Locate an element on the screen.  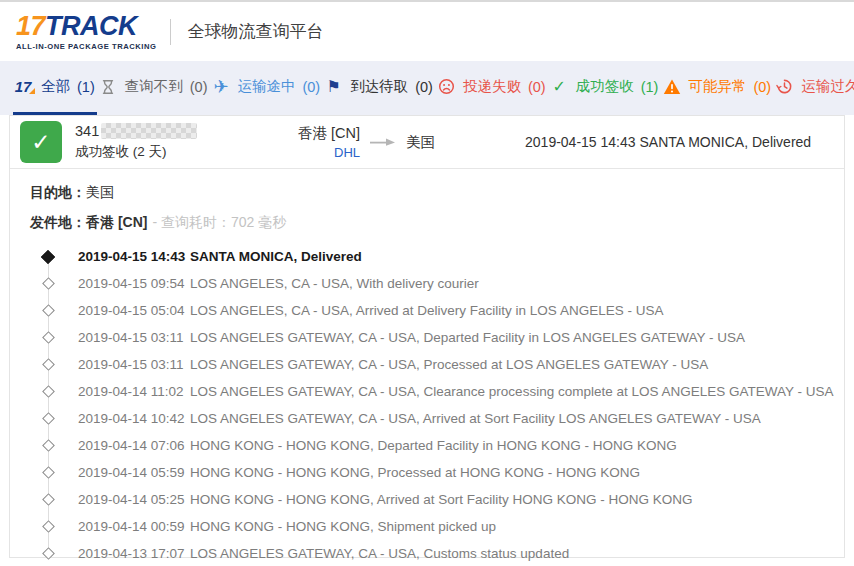
event-time: 2019-04-14 00:59 is located at coordinates (134, 526).